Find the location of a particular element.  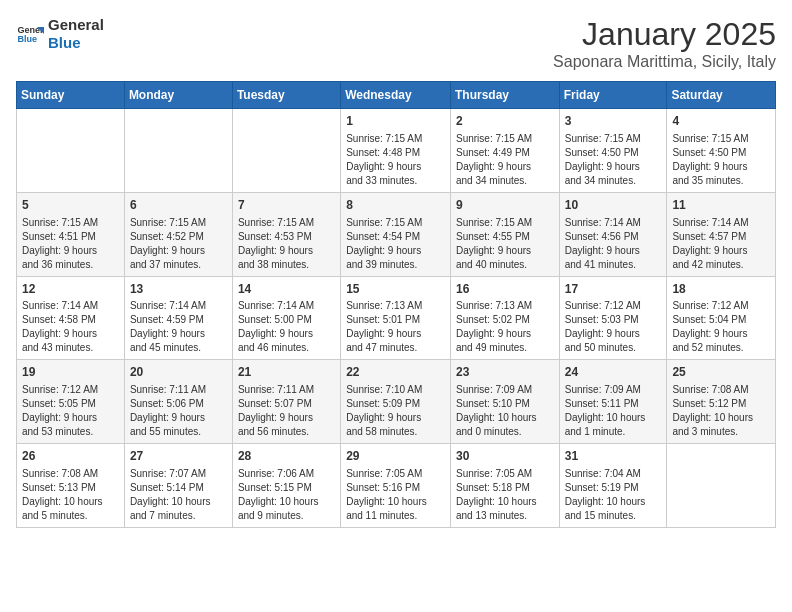

weekday-header: Monday is located at coordinates (178, 96).